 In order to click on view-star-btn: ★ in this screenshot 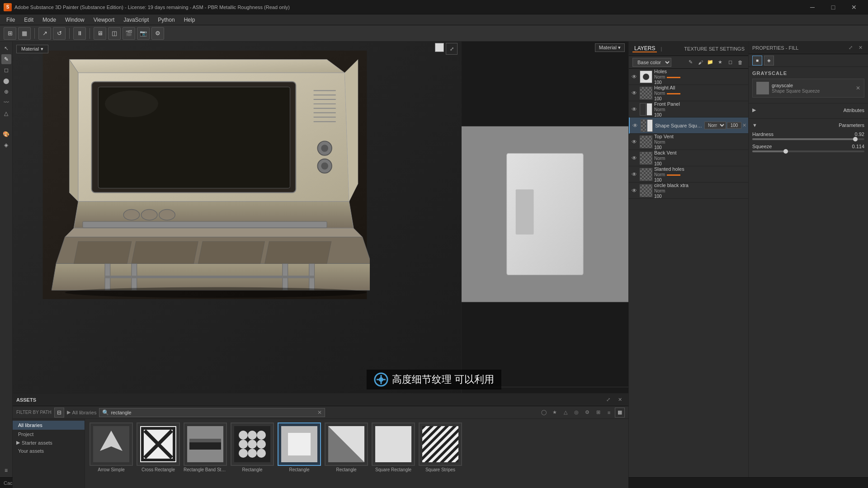, I will do `click(555, 413)`.